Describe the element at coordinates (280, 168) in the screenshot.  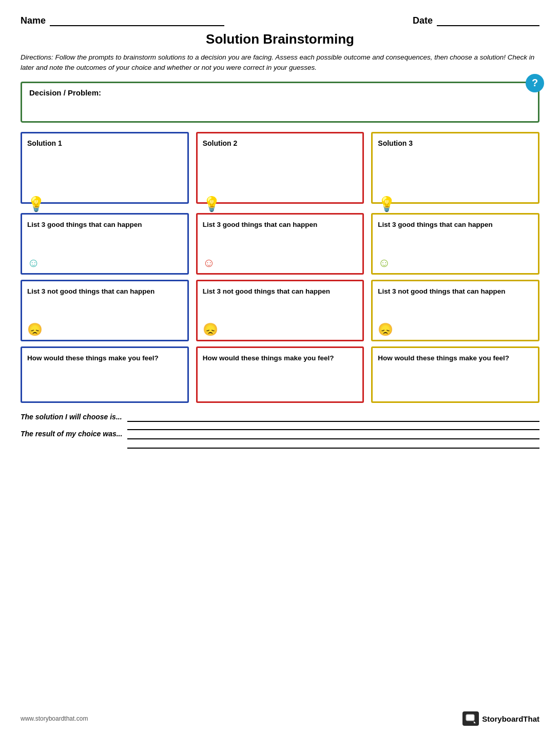
I see `solution-2-box: Solution 2 💡` at that location.